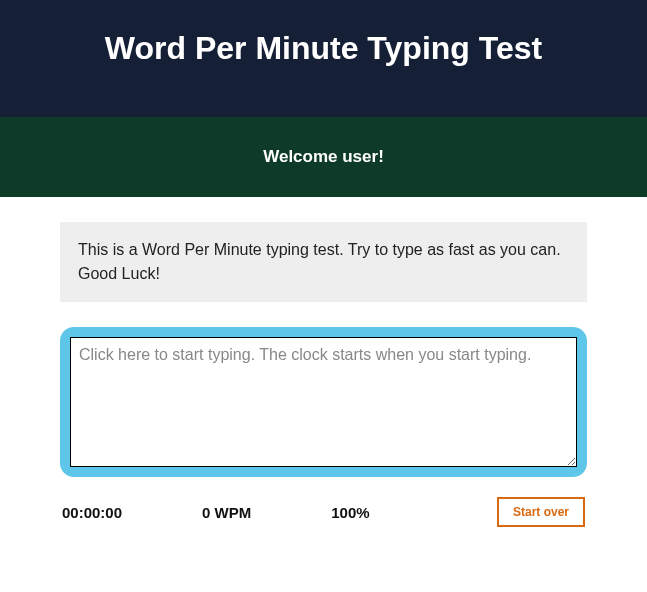 The image size is (647, 592). What do you see at coordinates (324, 157) in the screenshot?
I see `welcome-bar: Welcome user!` at bounding box center [324, 157].